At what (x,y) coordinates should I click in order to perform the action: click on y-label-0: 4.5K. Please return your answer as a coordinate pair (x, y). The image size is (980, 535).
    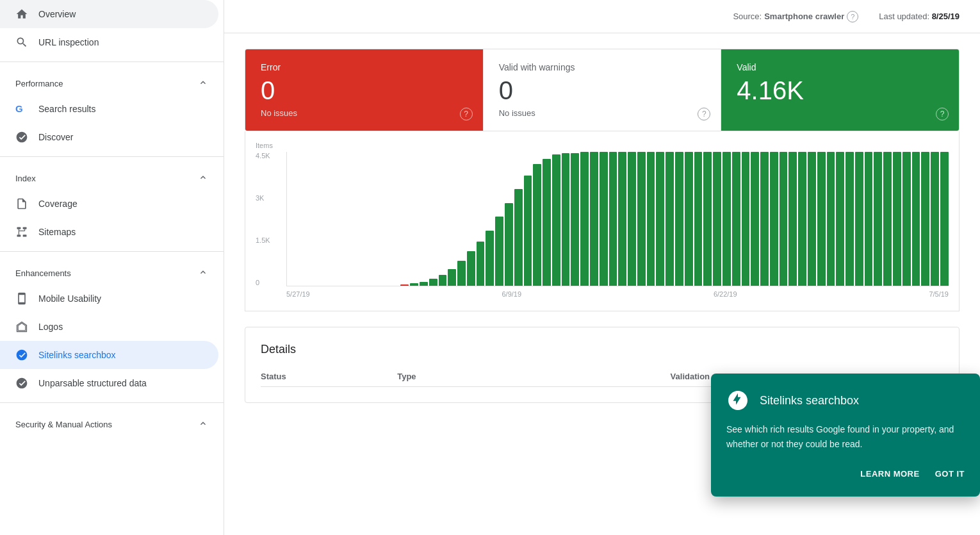
    Looking at the image, I should click on (268, 156).